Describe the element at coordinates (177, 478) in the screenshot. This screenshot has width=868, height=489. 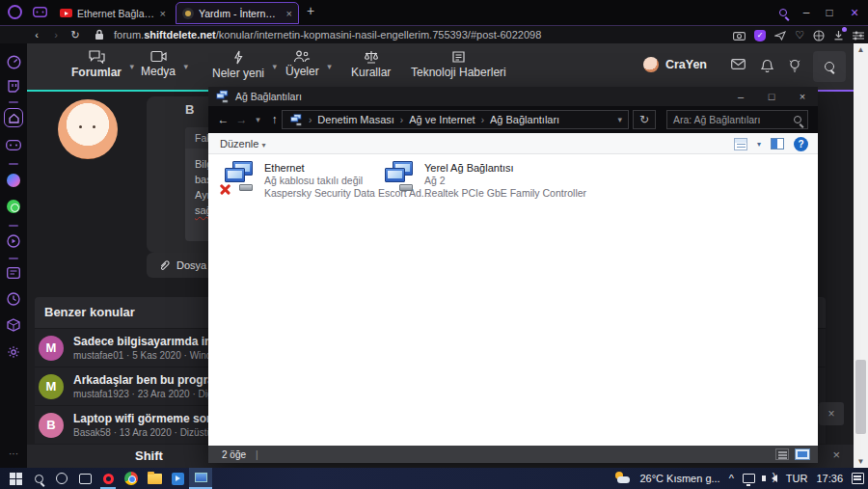
I see `taskbar-movies-icon` at that location.